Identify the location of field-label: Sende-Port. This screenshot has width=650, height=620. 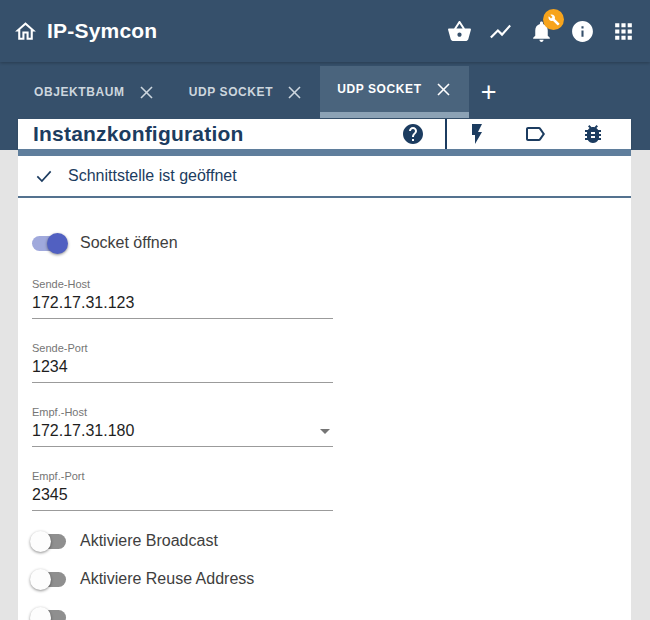
(182, 348).